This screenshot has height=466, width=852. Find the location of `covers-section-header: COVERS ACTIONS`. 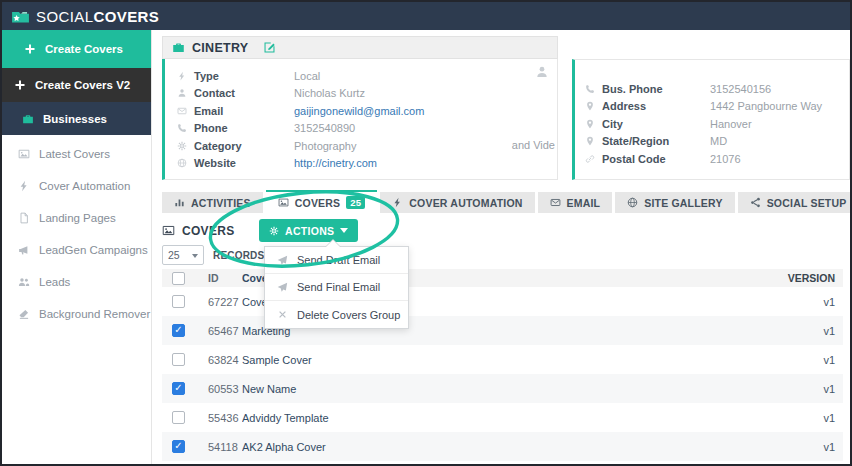

covers-section-header: COVERS ACTIONS is located at coordinates (502, 230).